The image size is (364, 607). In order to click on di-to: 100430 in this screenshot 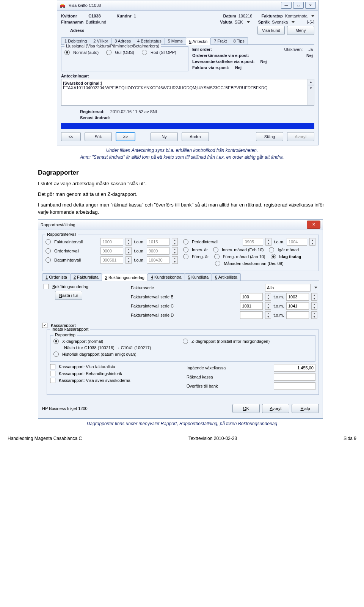, I will do `click(158, 260)`.